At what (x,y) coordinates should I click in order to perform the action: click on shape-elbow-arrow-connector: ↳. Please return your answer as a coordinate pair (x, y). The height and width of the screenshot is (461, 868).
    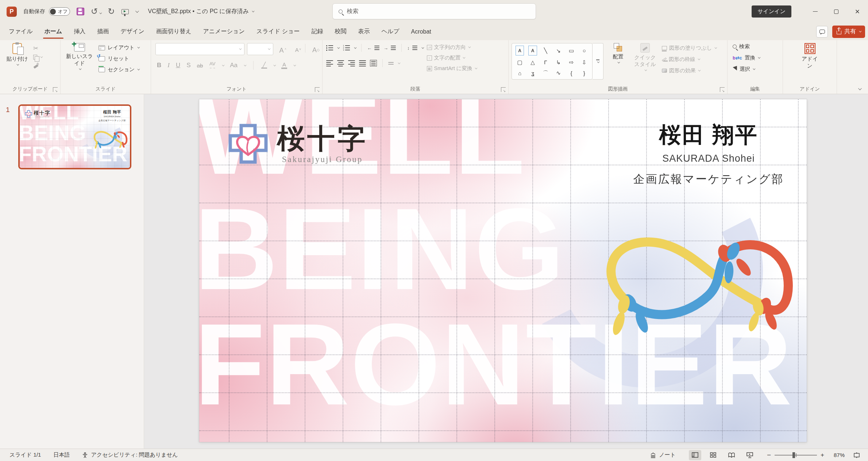
    Looking at the image, I should click on (558, 62).